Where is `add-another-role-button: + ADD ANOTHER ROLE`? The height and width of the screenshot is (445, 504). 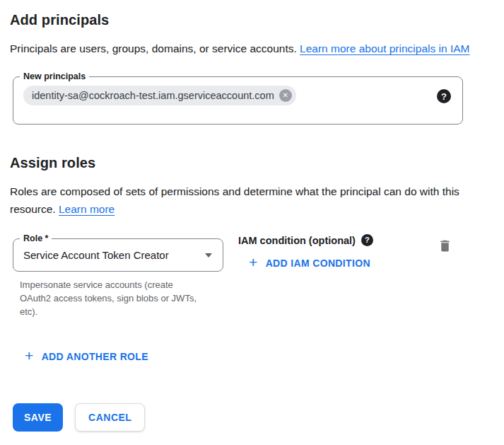
add-another-role-button: + ADD ANOTHER ROLE is located at coordinates (86, 357).